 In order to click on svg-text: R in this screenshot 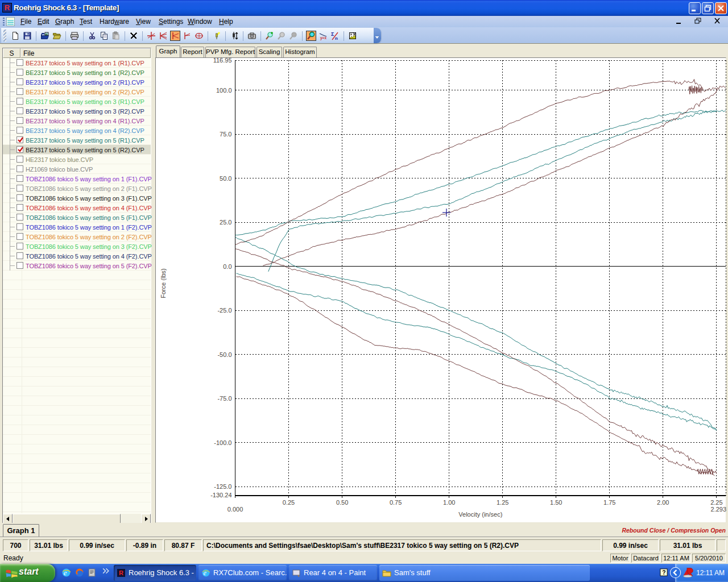, I will do `click(121, 573)`.